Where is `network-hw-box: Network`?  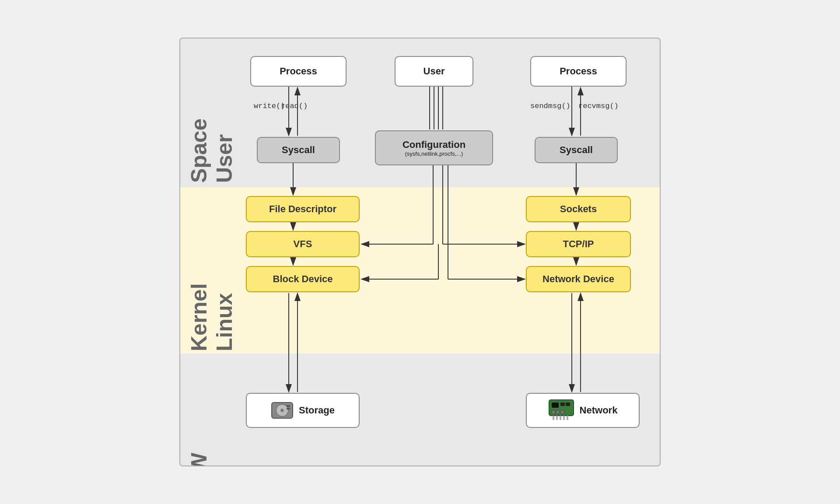 network-hw-box: Network is located at coordinates (583, 410).